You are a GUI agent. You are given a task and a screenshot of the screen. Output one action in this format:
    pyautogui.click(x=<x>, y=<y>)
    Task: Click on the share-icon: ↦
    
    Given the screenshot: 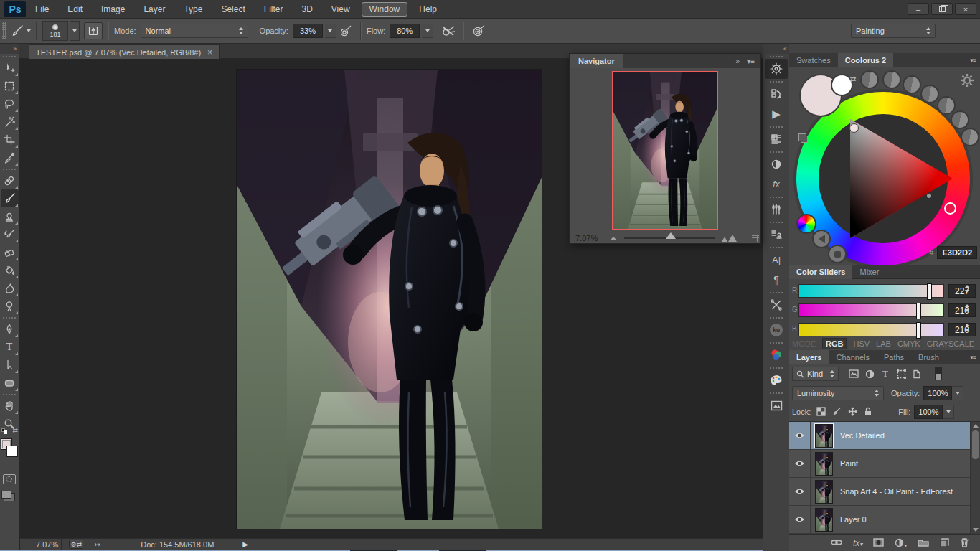 What is the action you would take?
    pyautogui.click(x=98, y=544)
    